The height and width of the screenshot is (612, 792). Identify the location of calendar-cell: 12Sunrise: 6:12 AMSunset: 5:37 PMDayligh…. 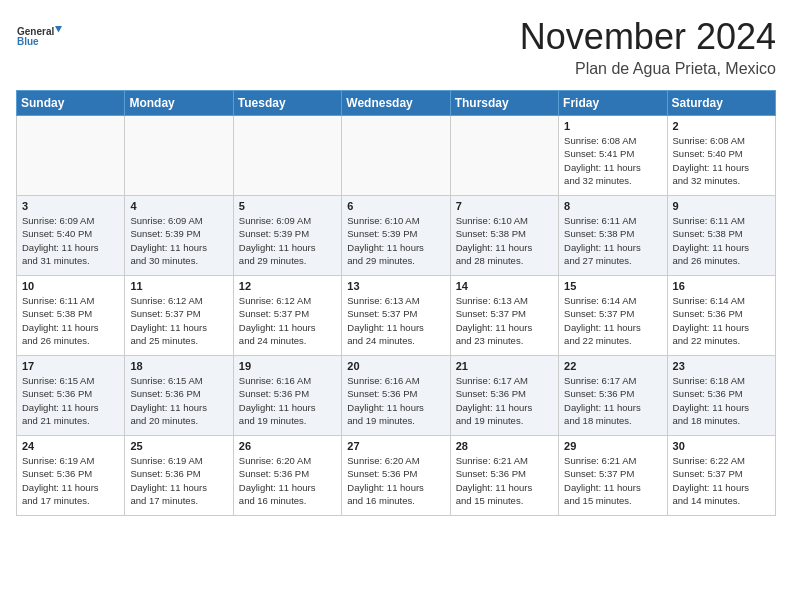
(287, 316).